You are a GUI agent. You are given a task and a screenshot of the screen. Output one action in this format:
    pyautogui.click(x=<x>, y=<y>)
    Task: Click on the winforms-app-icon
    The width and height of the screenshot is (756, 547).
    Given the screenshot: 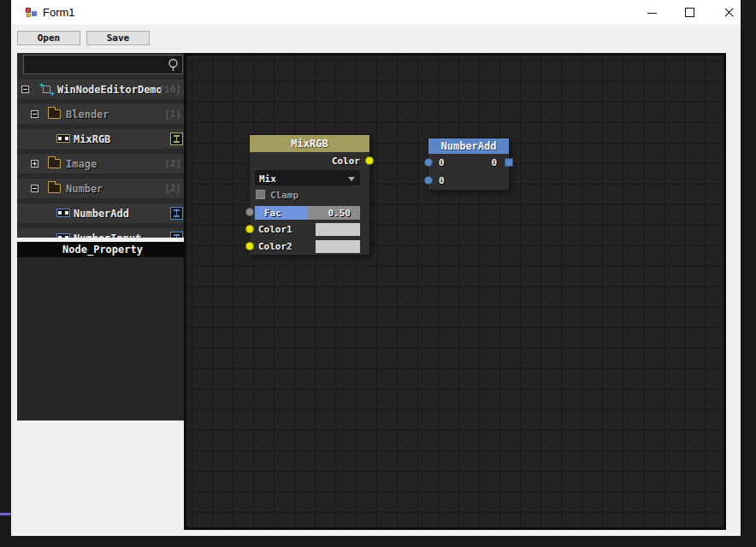 What is the action you would take?
    pyautogui.click(x=32, y=13)
    